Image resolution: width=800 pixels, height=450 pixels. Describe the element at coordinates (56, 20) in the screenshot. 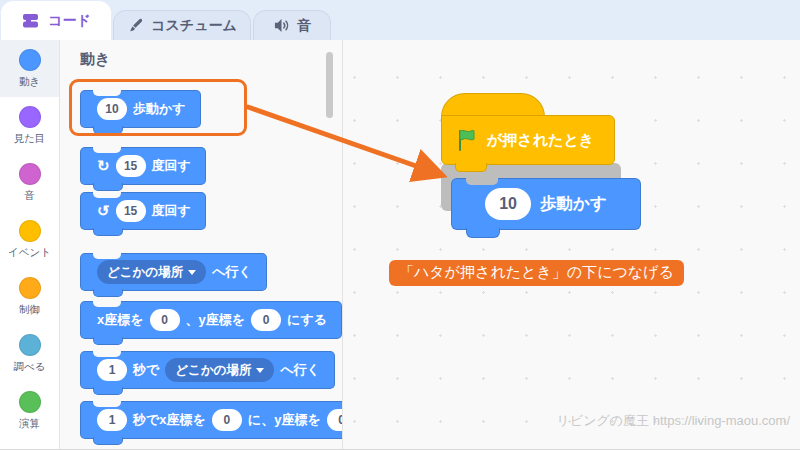

I see `tab-code: コード` at that location.